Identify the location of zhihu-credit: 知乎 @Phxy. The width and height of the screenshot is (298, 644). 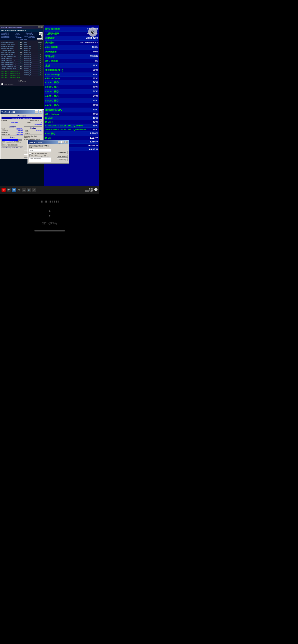
(50, 223).